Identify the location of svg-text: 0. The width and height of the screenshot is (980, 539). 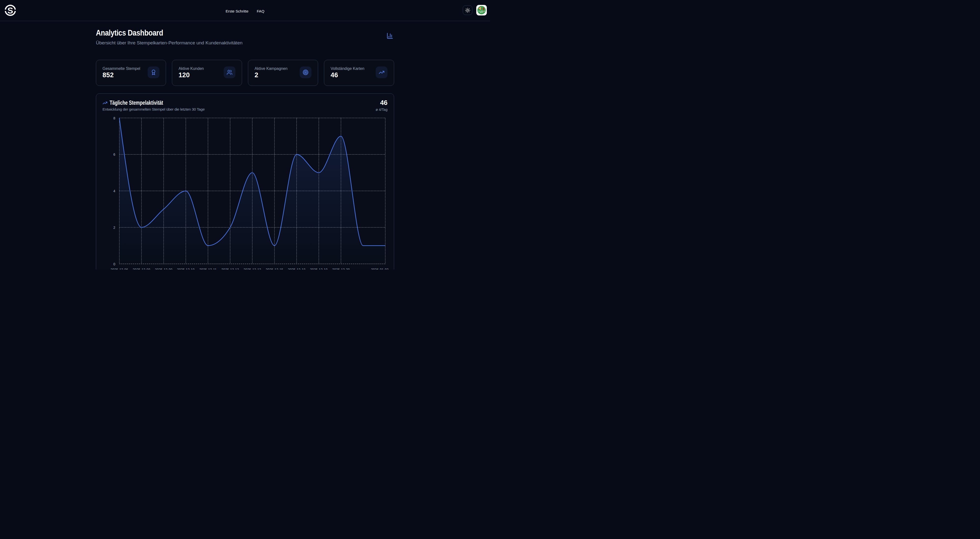
(114, 264).